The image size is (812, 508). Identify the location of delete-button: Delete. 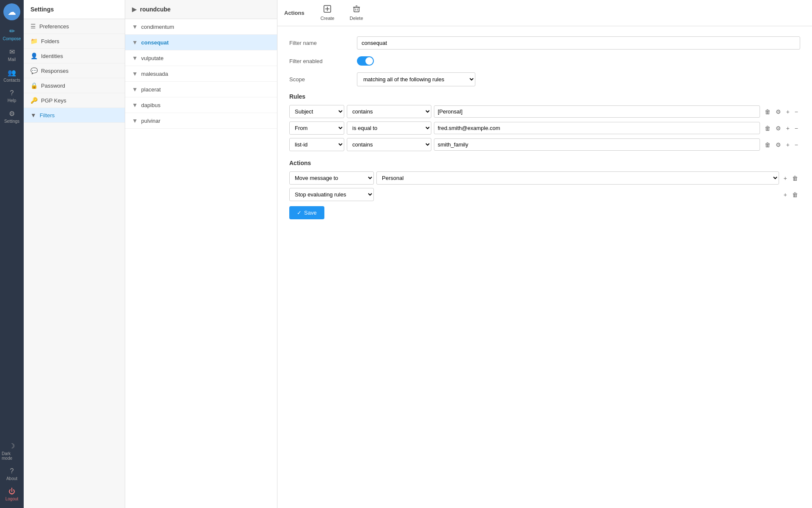
(357, 13).